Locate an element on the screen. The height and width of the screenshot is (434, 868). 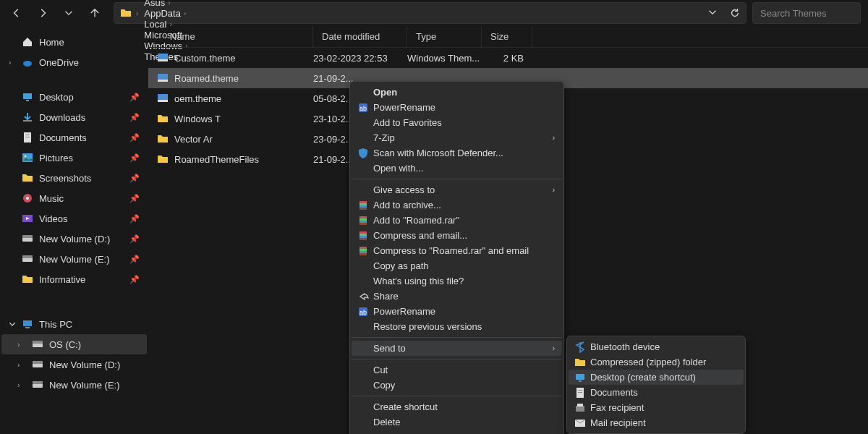
menu-item: Compress and email... is located at coordinates (457, 236).